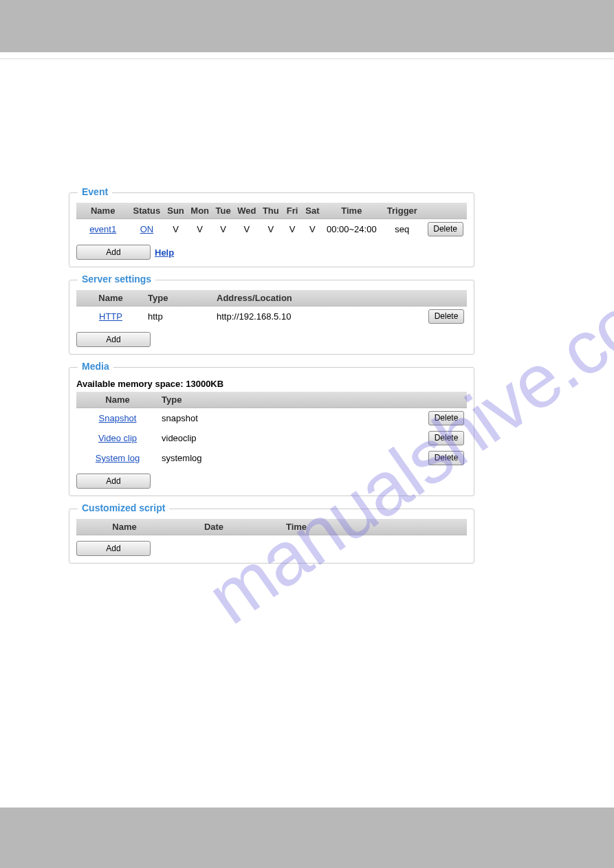 The image size is (614, 868). I want to click on server-th-address: Address/Location, so click(320, 298).